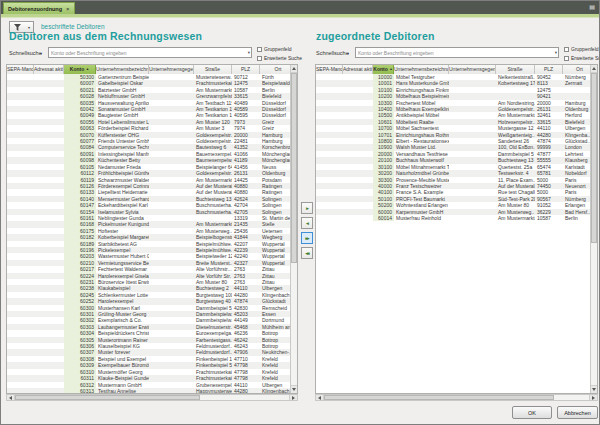 The height and width of the screenshot is (425, 600). What do you see at coordinates (35, 9) in the screenshot?
I see `tab-title: Debitorenzuordnung` at bounding box center [35, 9].